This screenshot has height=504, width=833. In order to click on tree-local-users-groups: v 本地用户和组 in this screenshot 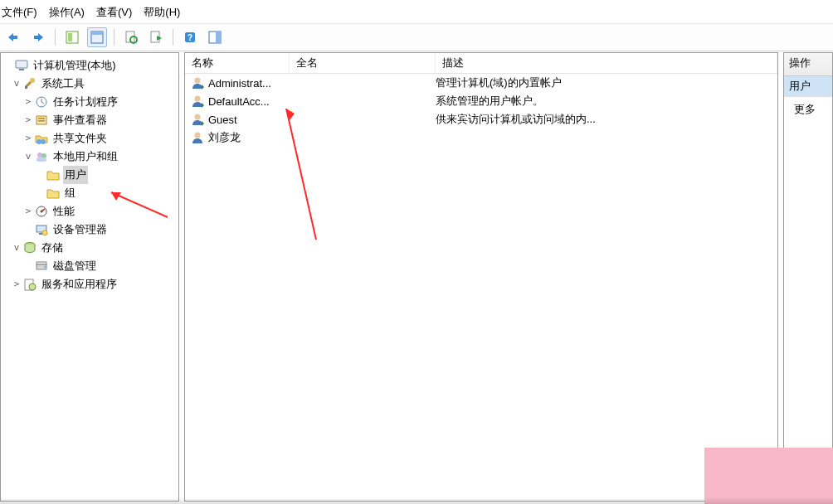, I will do `click(90, 157)`.